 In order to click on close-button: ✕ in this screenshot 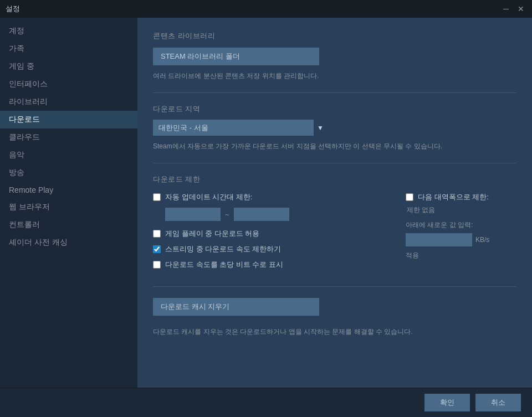, I will do `click(521, 9)`.